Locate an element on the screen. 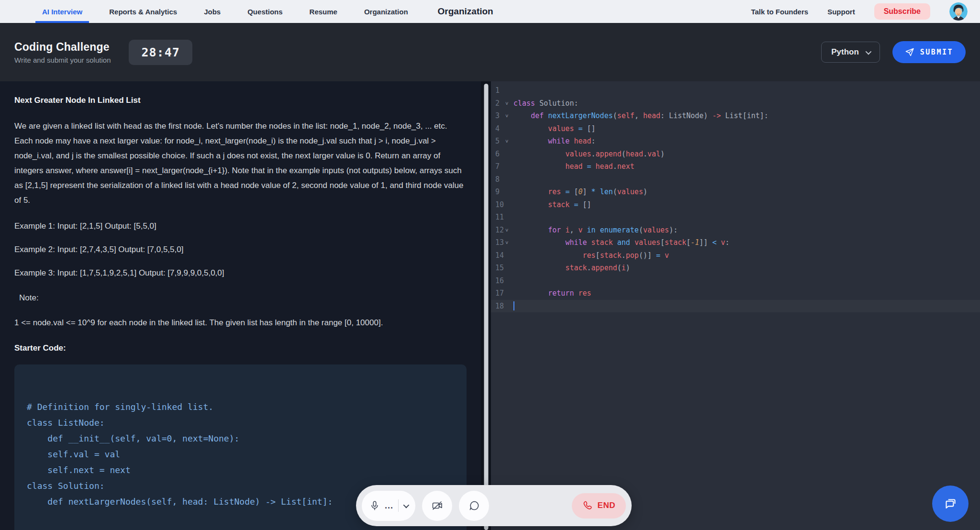  end-call-label: END is located at coordinates (607, 506).